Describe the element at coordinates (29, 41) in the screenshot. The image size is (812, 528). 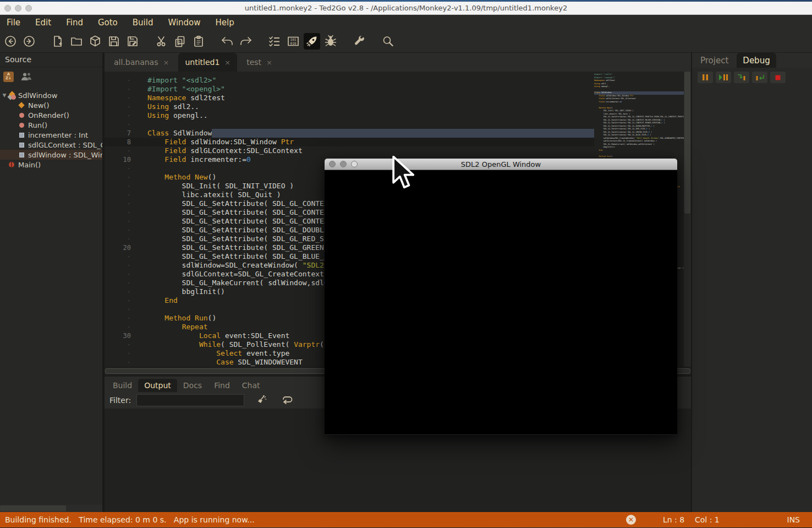
I see `forward-icon` at that location.